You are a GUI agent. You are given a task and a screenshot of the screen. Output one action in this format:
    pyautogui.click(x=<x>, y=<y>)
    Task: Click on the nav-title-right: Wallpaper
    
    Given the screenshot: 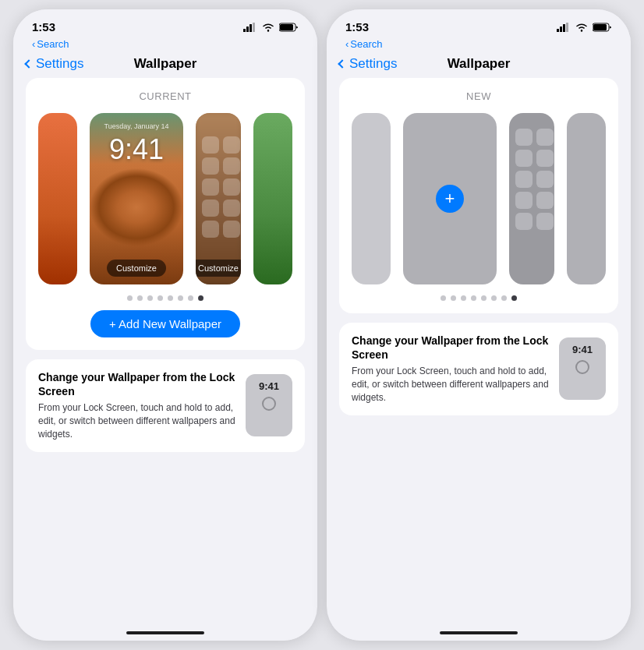 What is the action you would take?
    pyautogui.click(x=479, y=64)
    